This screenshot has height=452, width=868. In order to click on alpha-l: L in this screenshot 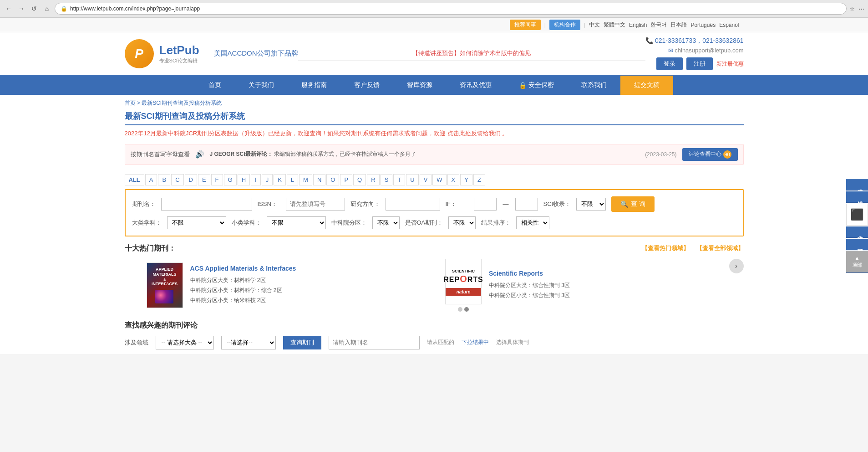, I will do `click(292, 180)`.